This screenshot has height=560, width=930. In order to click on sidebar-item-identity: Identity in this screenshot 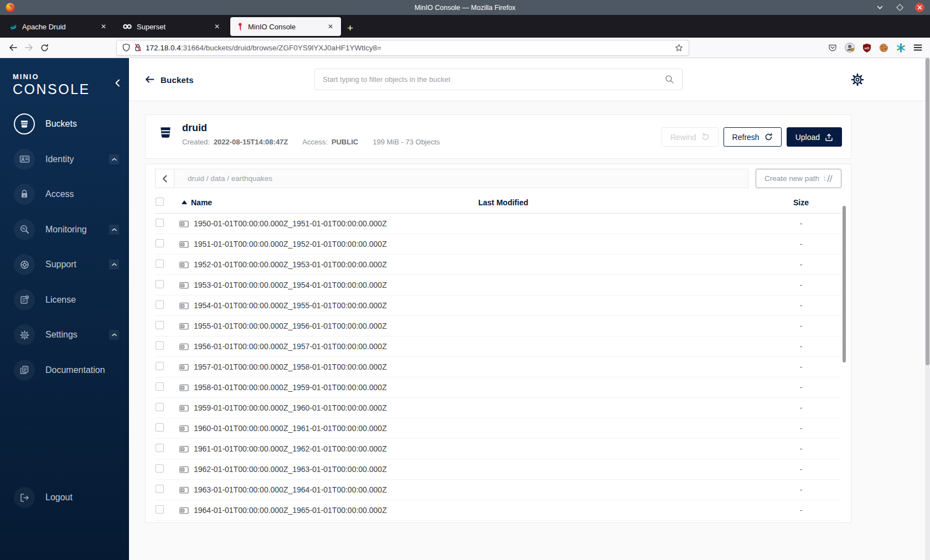, I will do `click(64, 159)`.